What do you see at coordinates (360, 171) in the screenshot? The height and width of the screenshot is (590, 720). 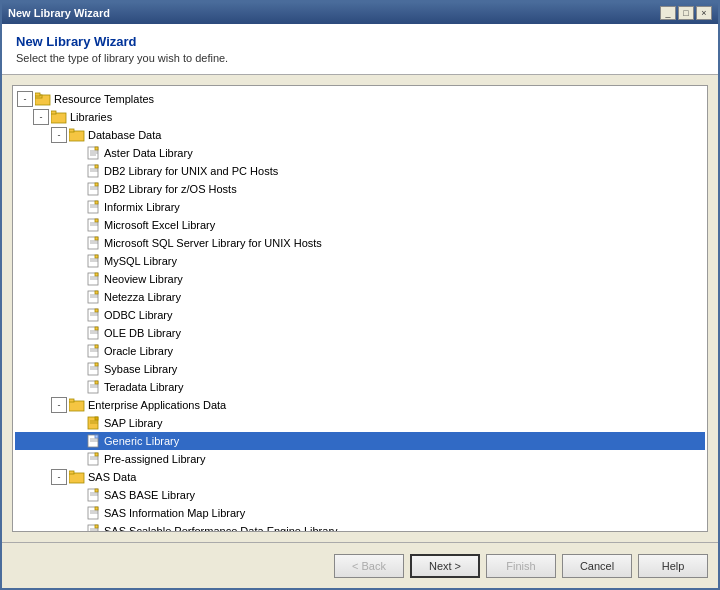 I see `list-item: DB2 Library for UNIX and PC Hosts` at bounding box center [360, 171].